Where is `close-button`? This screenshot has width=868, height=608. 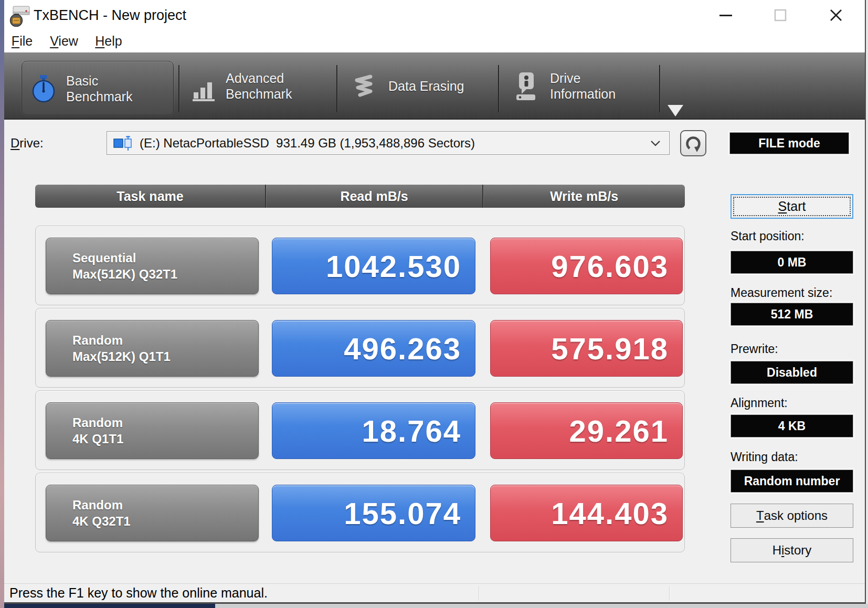 close-button is located at coordinates (836, 15).